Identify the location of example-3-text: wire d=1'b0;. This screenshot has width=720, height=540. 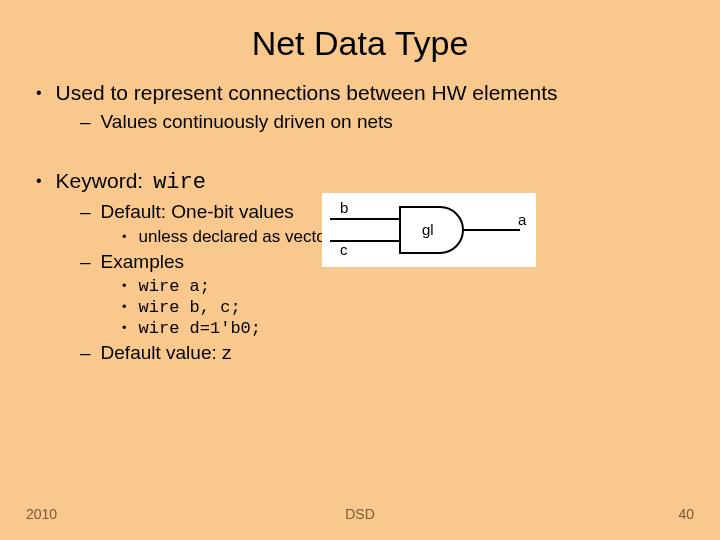
(200, 328).